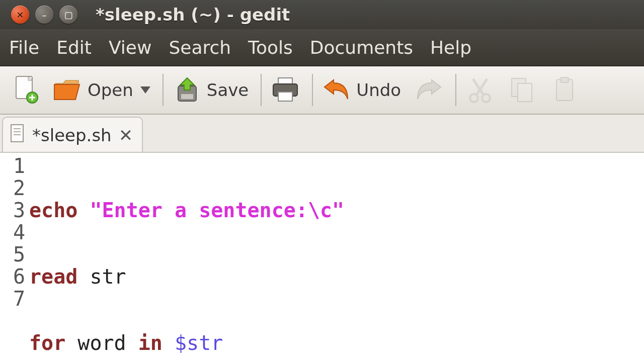 Image resolution: width=644 pixels, height=362 pixels. What do you see at coordinates (187, 90) in the screenshot?
I see `save-icon` at bounding box center [187, 90].